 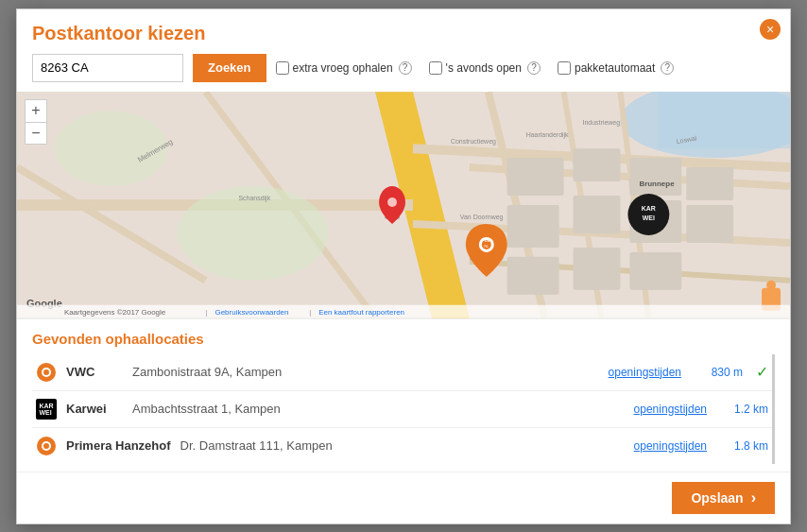 What do you see at coordinates (754, 498) in the screenshot?
I see `save-chevron-icon: ›` at bounding box center [754, 498].